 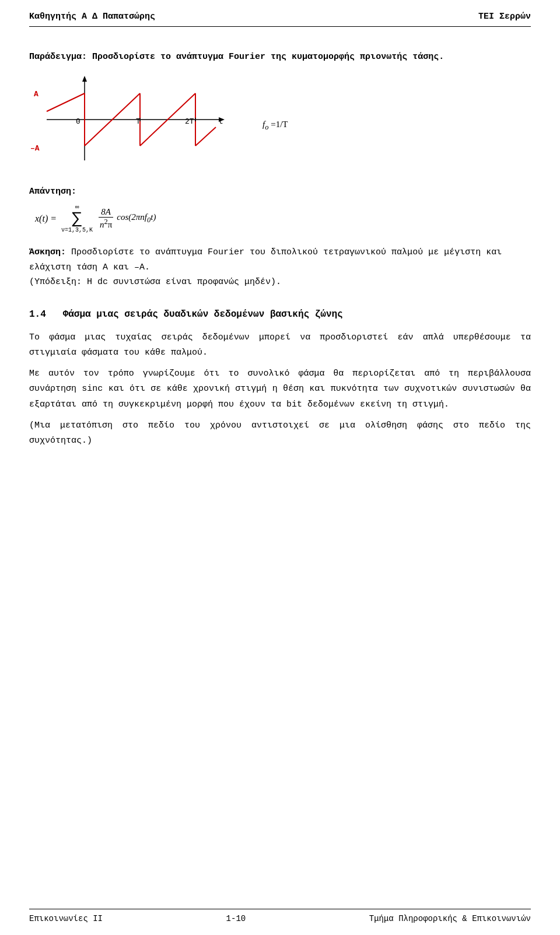 I want to click on section-14-header: 1.4 Φάσμα μιας σειράς δυαδικών δεδομένων…, so click(x=280, y=314).